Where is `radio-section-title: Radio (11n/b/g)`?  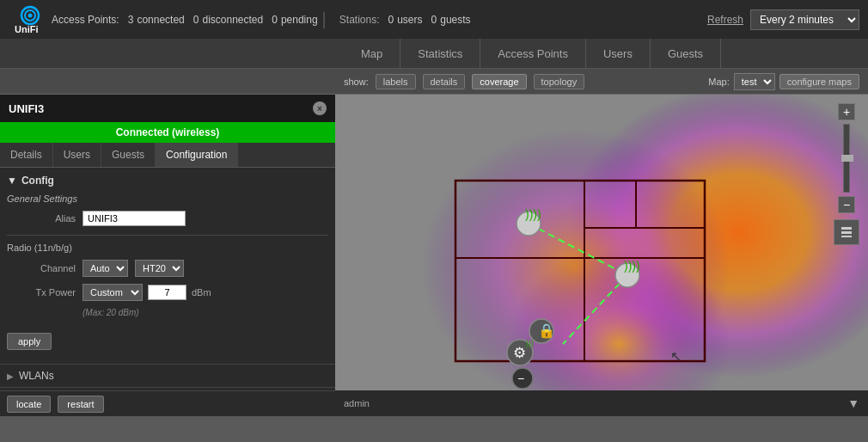
radio-section-title: Radio (11n/b/g) is located at coordinates (168, 248).